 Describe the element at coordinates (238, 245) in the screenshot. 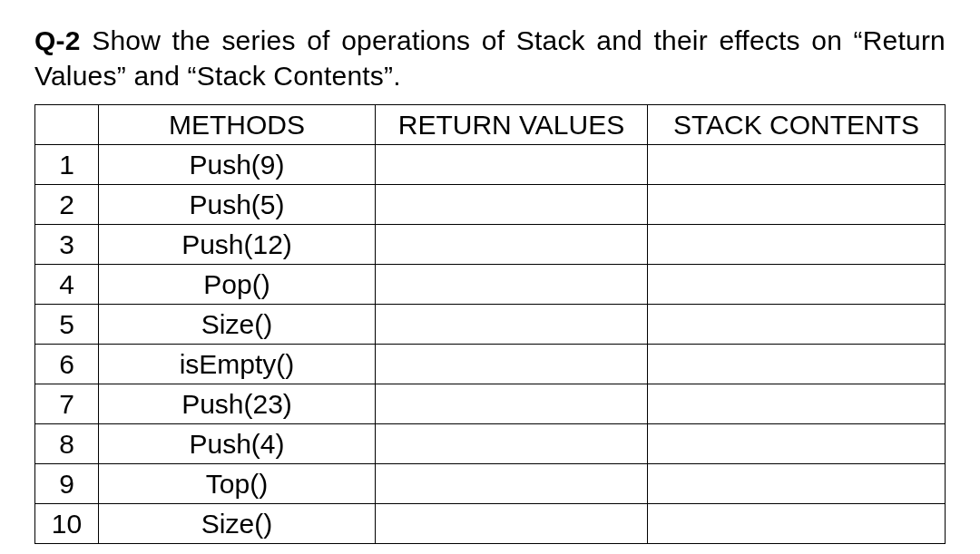

I see `cell-method: Push(12)` at that location.